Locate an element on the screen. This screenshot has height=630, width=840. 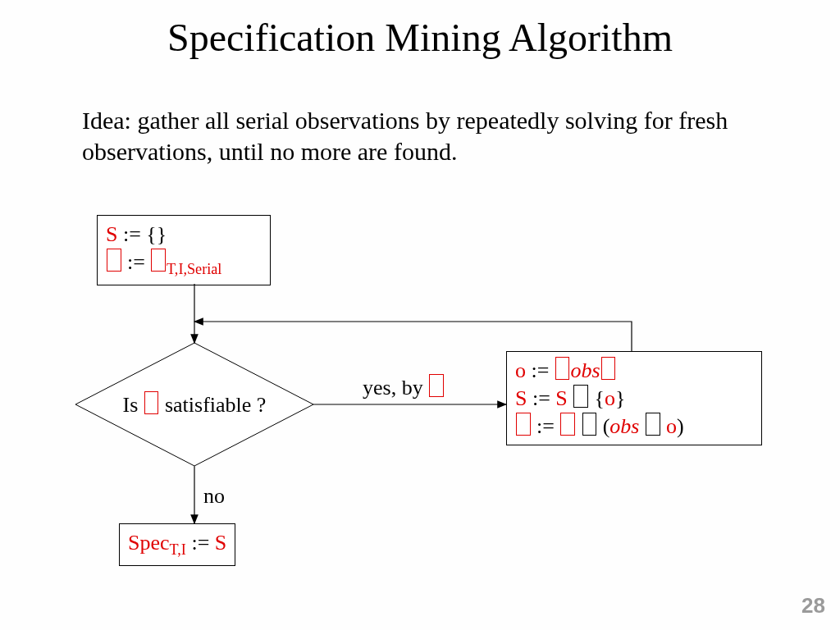
slide-title: Specification Mining Algorithm is located at coordinates (420, 38).